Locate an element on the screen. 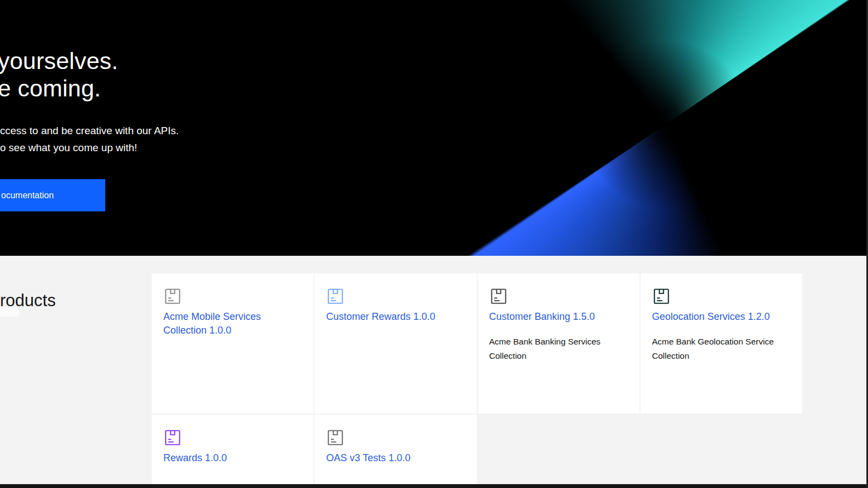 This screenshot has height=488, width=868. hero-heading: yourselves. e coming. is located at coordinates (59, 74).